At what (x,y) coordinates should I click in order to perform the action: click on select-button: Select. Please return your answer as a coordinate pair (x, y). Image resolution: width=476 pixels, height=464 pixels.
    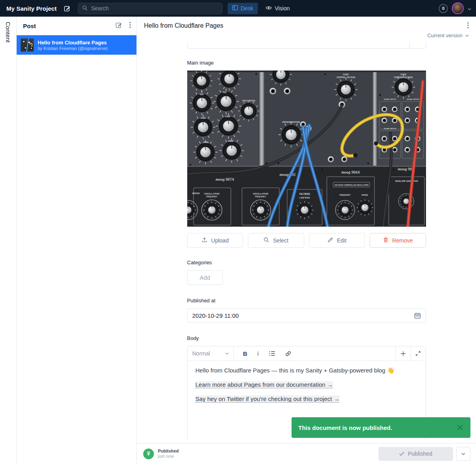
    Looking at the image, I should click on (276, 240).